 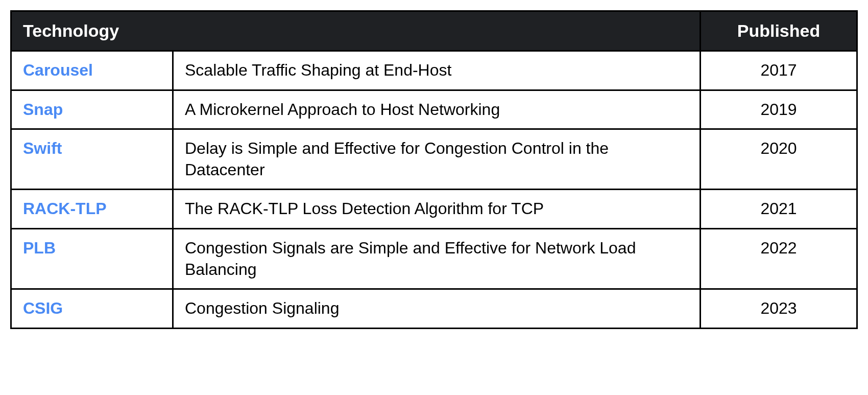 What do you see at coordinates (779, 31) in the screenshot?
I see `header-published: Published` at bounding box center [779, 31].